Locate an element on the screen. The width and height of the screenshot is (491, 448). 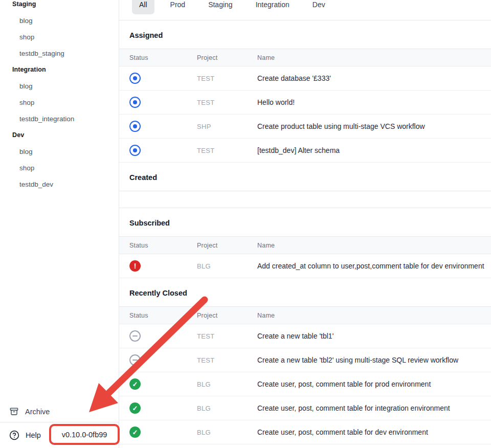
name-cell: Create product table using multi-stage V… is located at coordinates (374, 126).